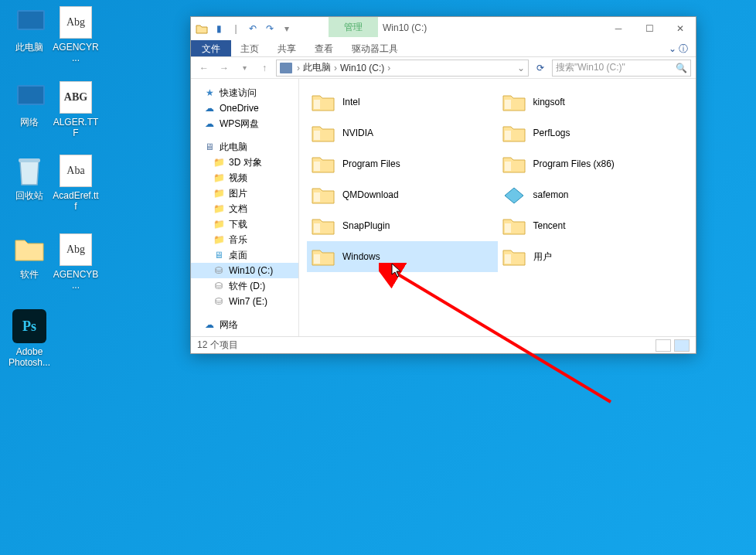  I want to click on address-bar-row: ← → ▾ ↑ › 此电脑 › Win10 (C:) › ⌄ ⟳ 搜索"Win1…, so click(444, 68).